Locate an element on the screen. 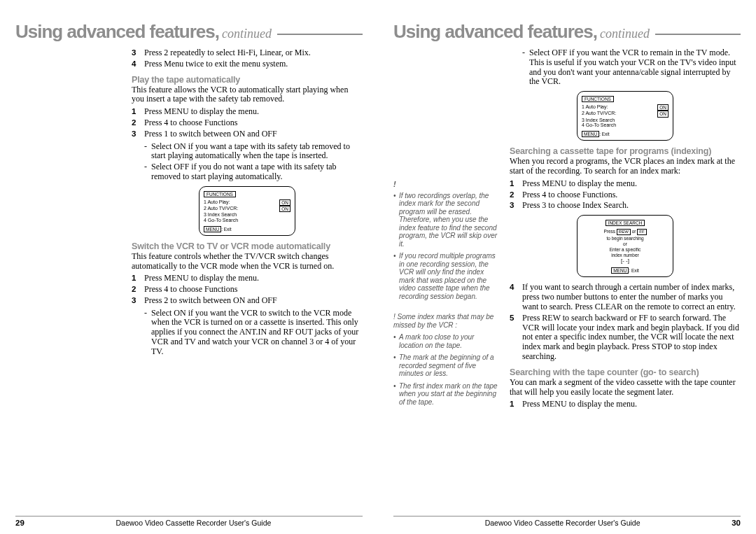  sub-bullets: Select ON if you want a tape with its sa… is located at coordinates (253, 162).